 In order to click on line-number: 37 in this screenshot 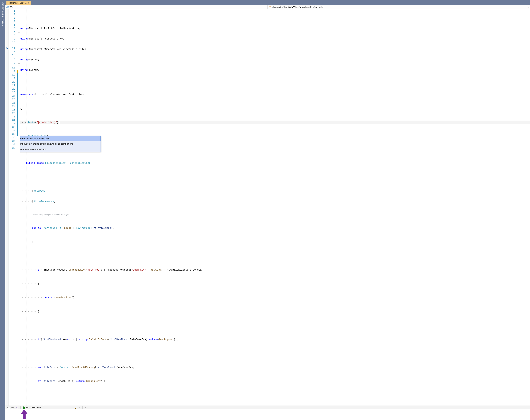, I will do `click(14, 141)`.